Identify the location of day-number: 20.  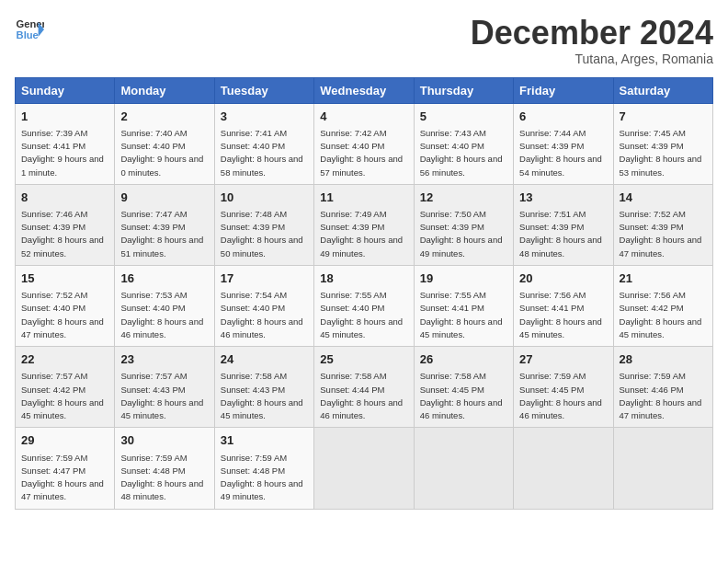
(563, 279).